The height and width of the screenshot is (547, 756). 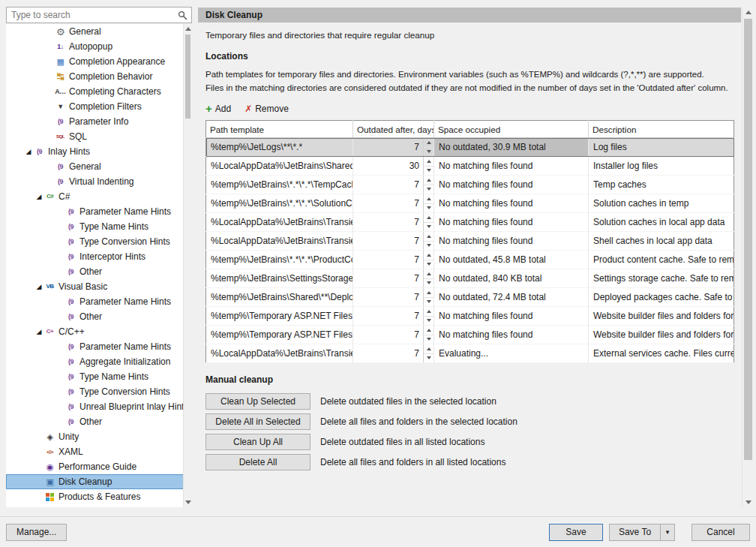 I want to click on search-input, so click(x=90, y=15).